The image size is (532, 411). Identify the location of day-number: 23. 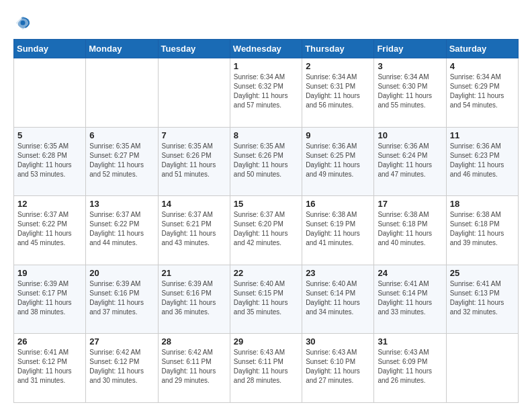
(338, 273).